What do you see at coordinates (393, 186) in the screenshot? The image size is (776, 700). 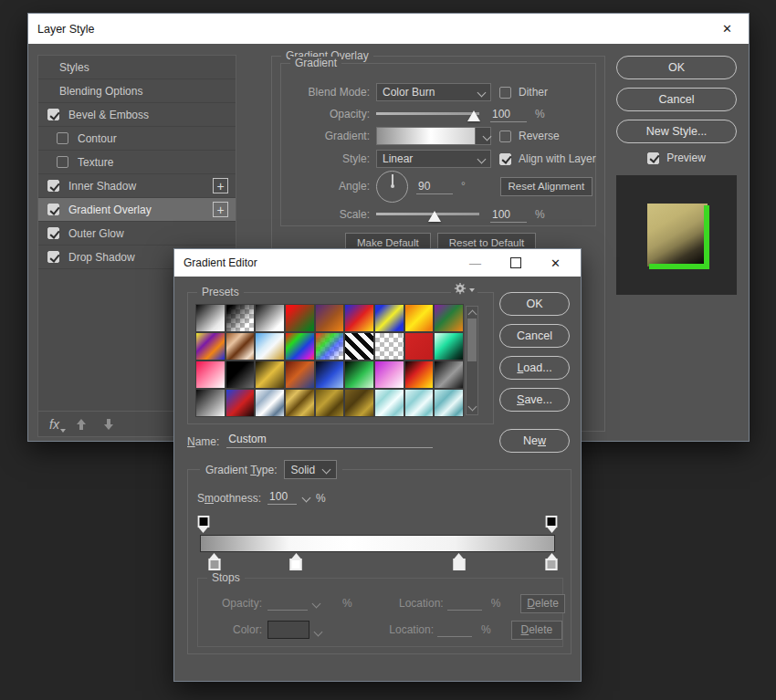 I see `angle-dial` at bounding box center [393, 186].